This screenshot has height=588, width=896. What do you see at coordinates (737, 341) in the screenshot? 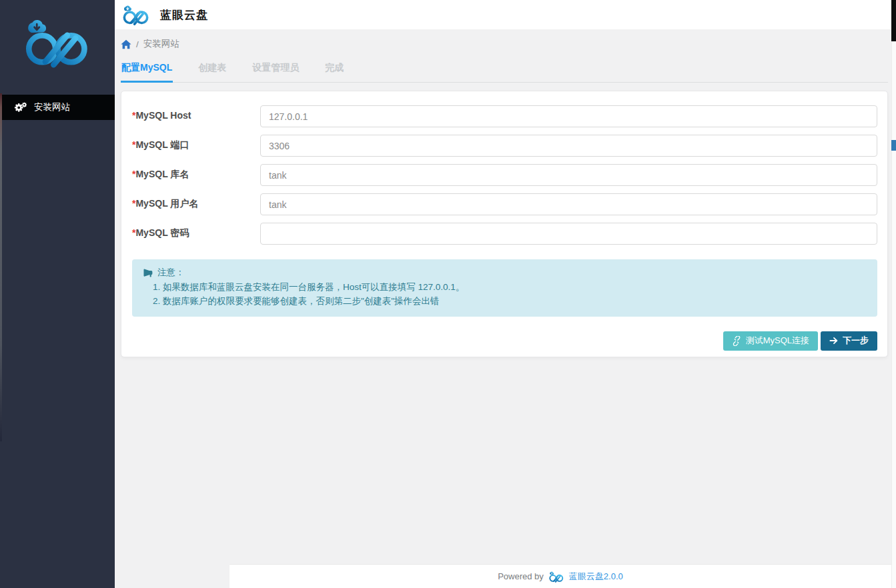
I see `plug-link-icon` at bounding box center [737, 341].